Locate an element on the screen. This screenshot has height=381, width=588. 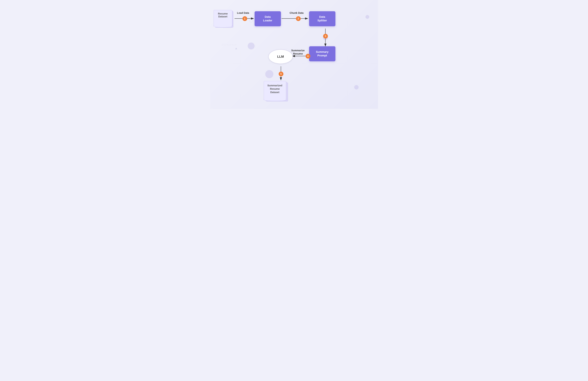
step-1-badge: 1 is located at coordinates (245, 19).